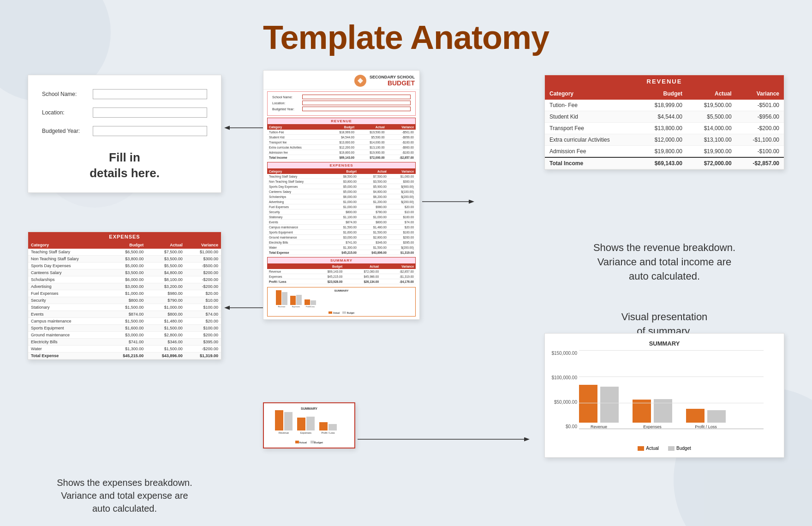  Describe the element at coordinates (663, 105) in the screenshot. I see `revenue-td: $18,999.00` at that location.